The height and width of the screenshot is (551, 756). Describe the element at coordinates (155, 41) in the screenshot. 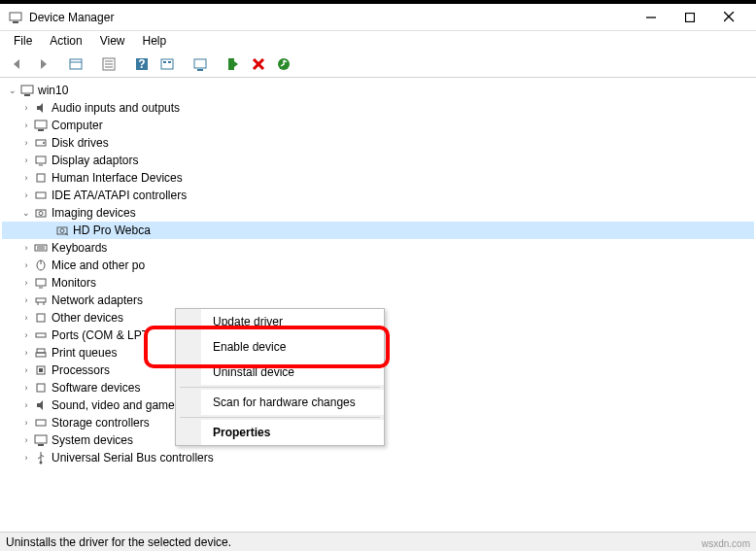

I see `menu-help: Help` at that location.